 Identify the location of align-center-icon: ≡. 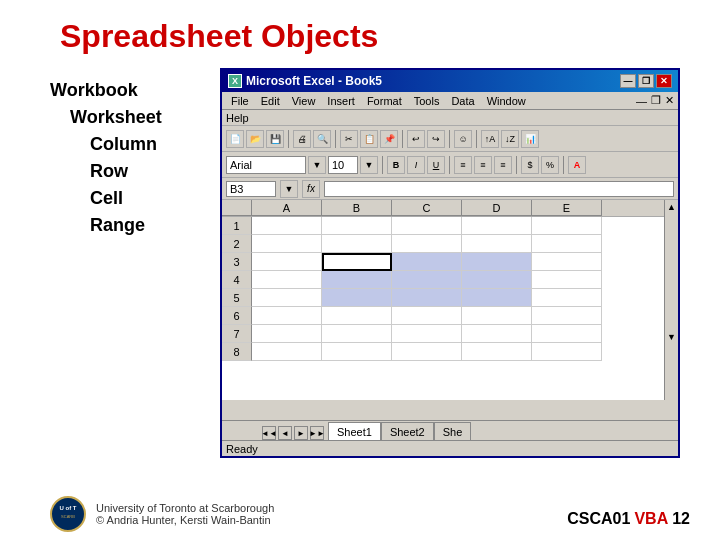
(483, 165).